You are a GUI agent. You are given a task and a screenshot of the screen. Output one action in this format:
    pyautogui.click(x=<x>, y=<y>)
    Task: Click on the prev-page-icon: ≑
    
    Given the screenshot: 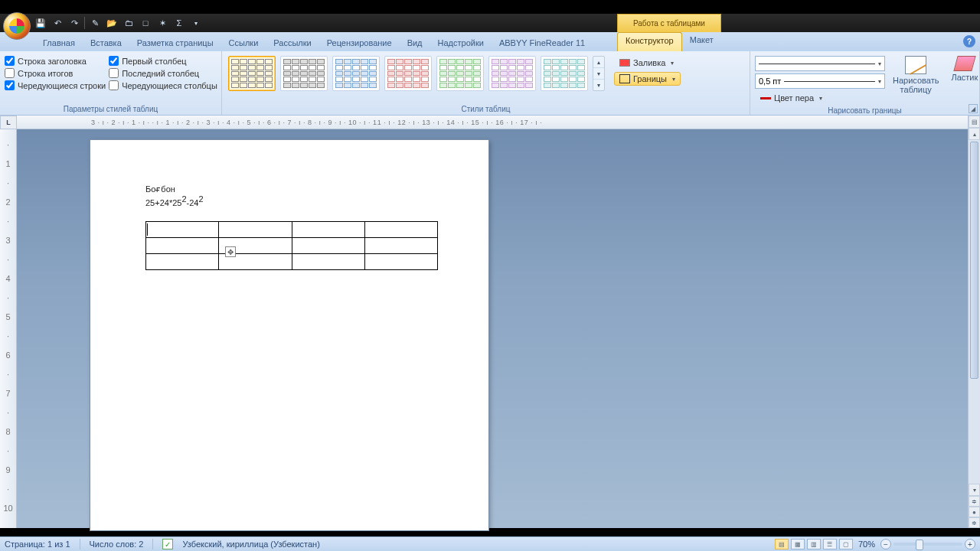 What is the action you would take?
    pyautogui.click(x=974, y=501)
    